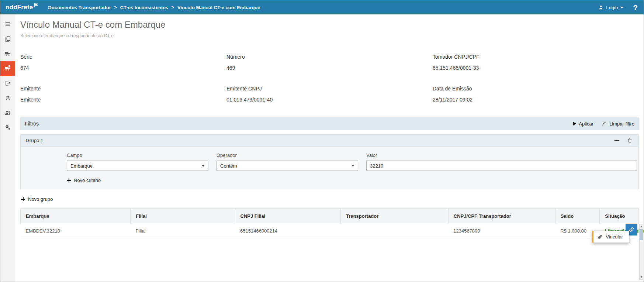  I want to click on clear-filter-button: Limpar filtro, so click(618, 124).